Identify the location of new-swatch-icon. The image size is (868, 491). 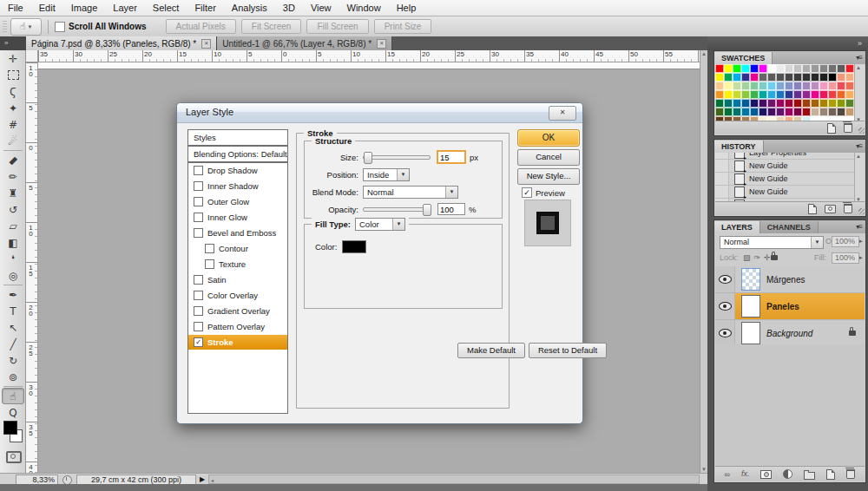
(832, 128).